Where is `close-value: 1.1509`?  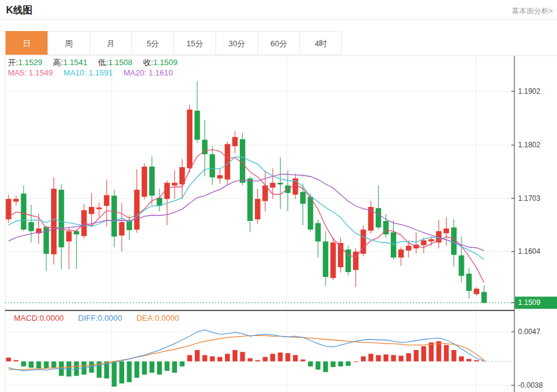
close-value: 1.1509 is located at coordinates (166, 62).